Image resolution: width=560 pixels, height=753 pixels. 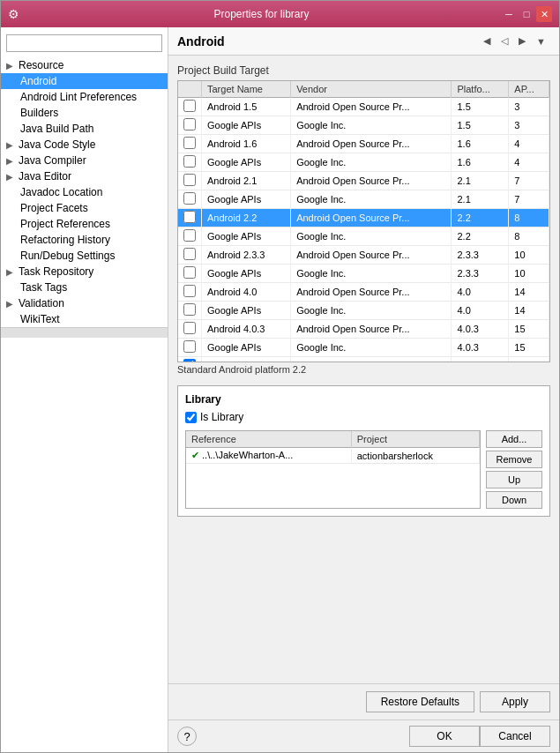 What do you see at coordinates (85, 319) in the screenshot?
I see `sidebar-item-wikitext: WikiText` at bounding box center [85, 319].